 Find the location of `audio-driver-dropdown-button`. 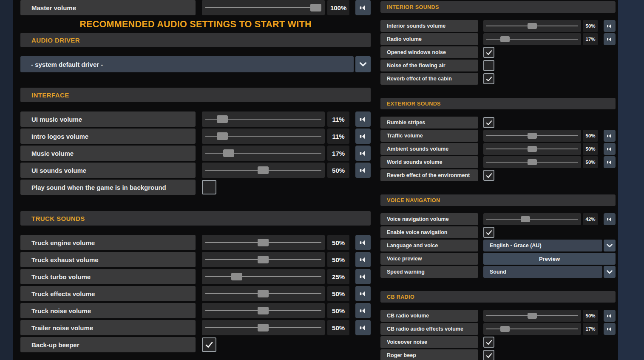

audio-driver-dropdown-button is located at coordinates (363, 64).